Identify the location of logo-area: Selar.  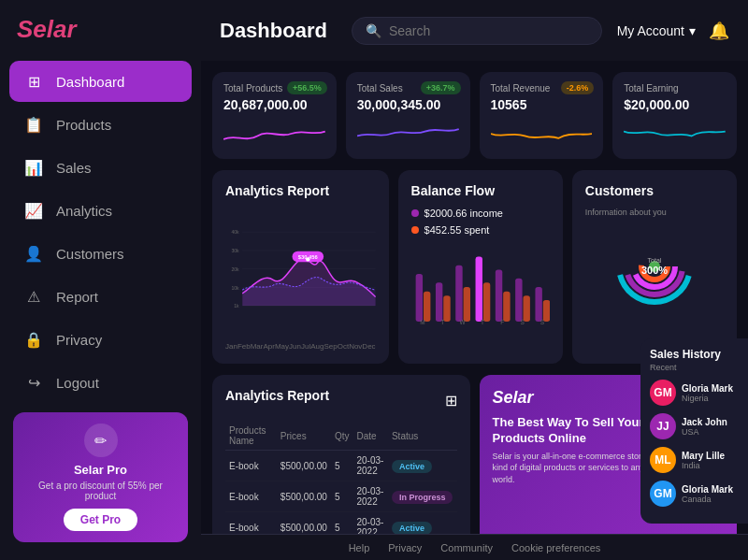
(101, 37).